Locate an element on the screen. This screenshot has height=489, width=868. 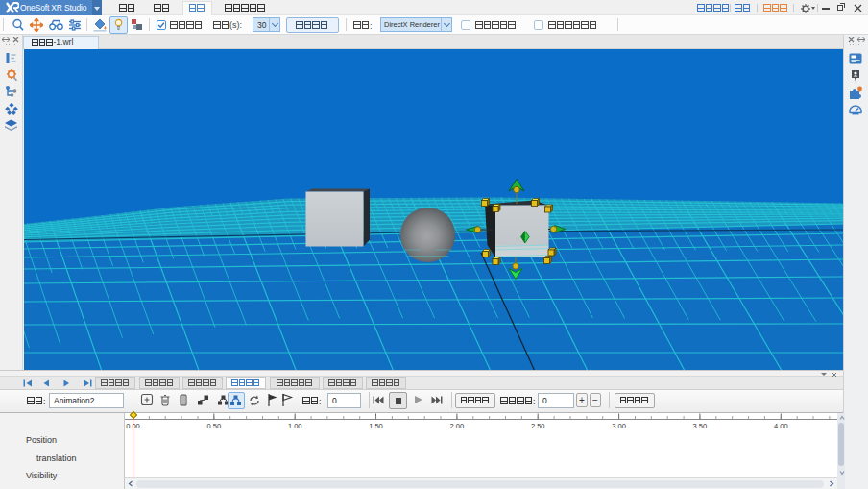
svg-text: 1.00 is located at coordinates (296, 425).